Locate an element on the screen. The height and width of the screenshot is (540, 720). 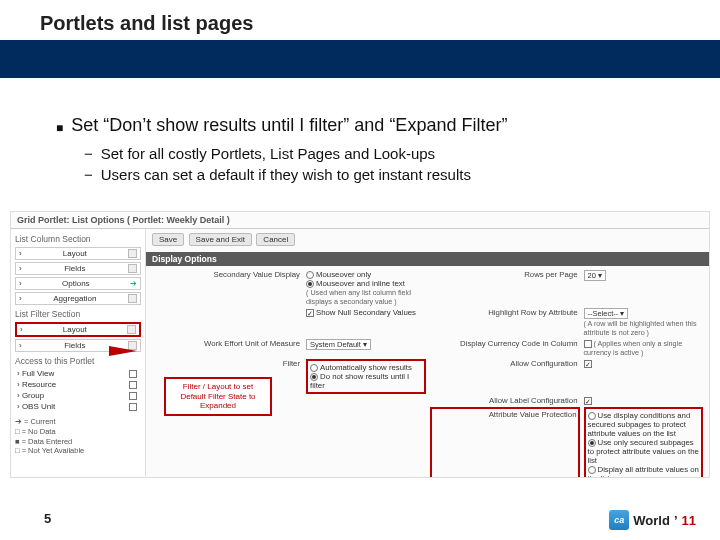
secondary-value-options: Mouseover only Mouseover and inline text… is located at coordinates (366, 288).